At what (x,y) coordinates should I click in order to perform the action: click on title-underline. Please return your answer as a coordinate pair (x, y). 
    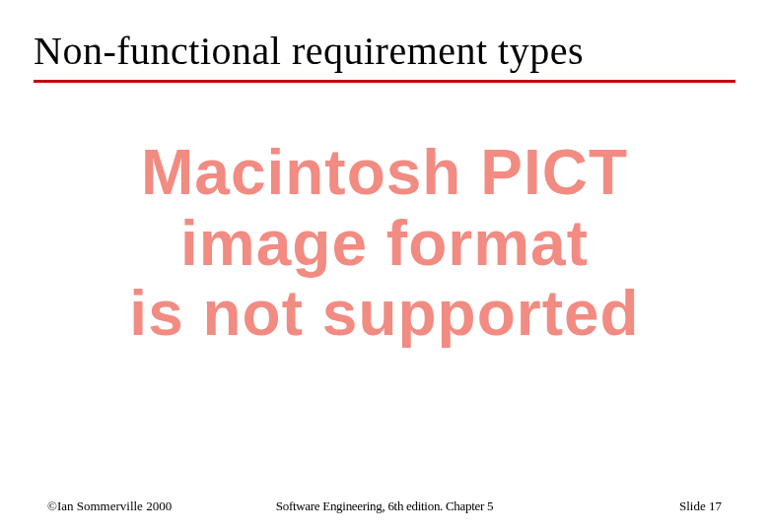
    Looking at the image, I should click on (384, 81).